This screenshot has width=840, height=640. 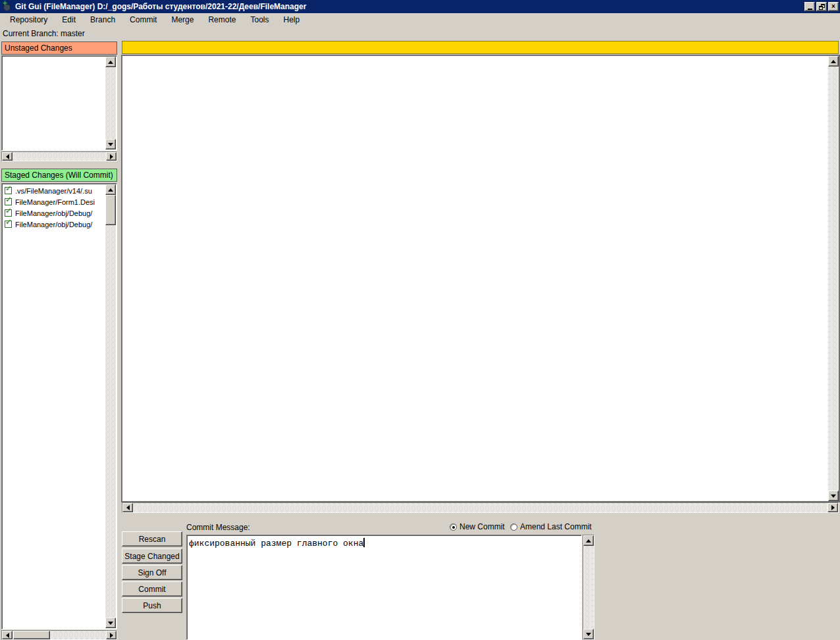 I want to click on diff-hscroll-trough, so click(x=481, y=508).